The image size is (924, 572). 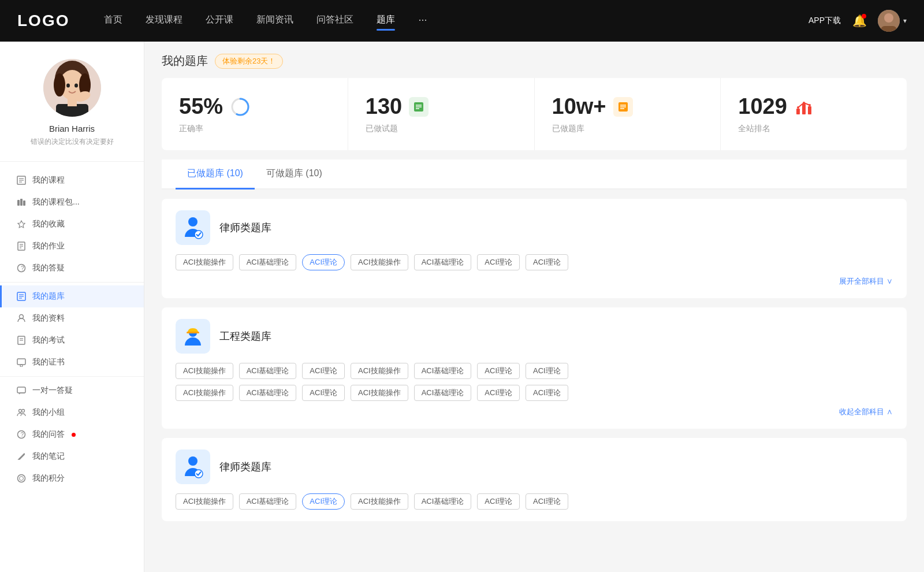 What do you see at coordinates (21, 318) in the screenshot?
I see `materials-icon` at bounding box center [21, 318].